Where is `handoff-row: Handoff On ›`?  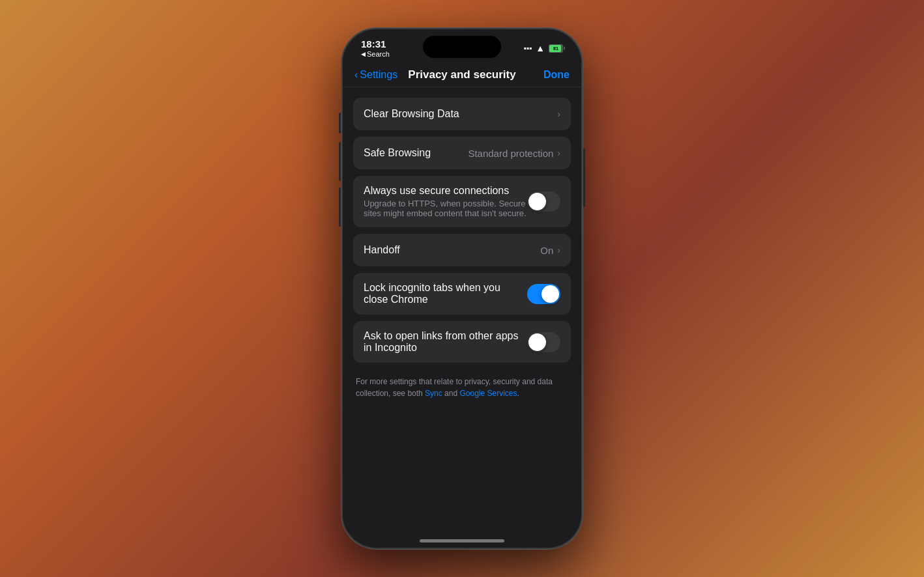 handoff-row: Handoff On › is located at coordinates (462, 250).